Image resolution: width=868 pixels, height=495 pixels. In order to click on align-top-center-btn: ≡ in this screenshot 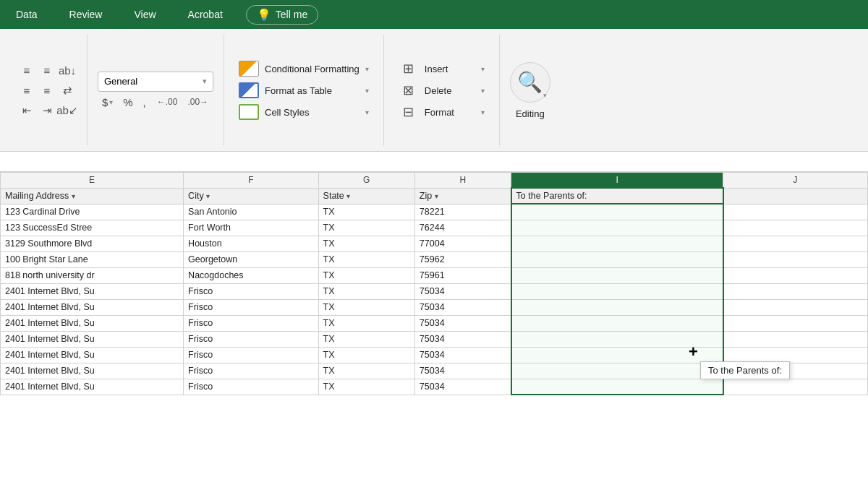, I will do `click(47, 70)`.